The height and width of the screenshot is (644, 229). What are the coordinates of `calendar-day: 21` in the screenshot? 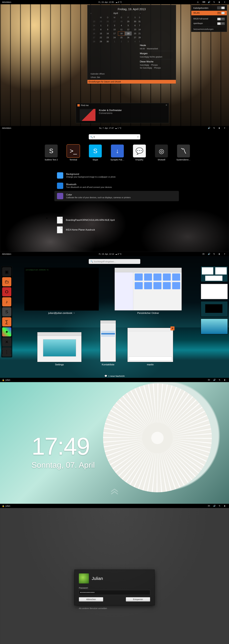 It's located at (140, 34).